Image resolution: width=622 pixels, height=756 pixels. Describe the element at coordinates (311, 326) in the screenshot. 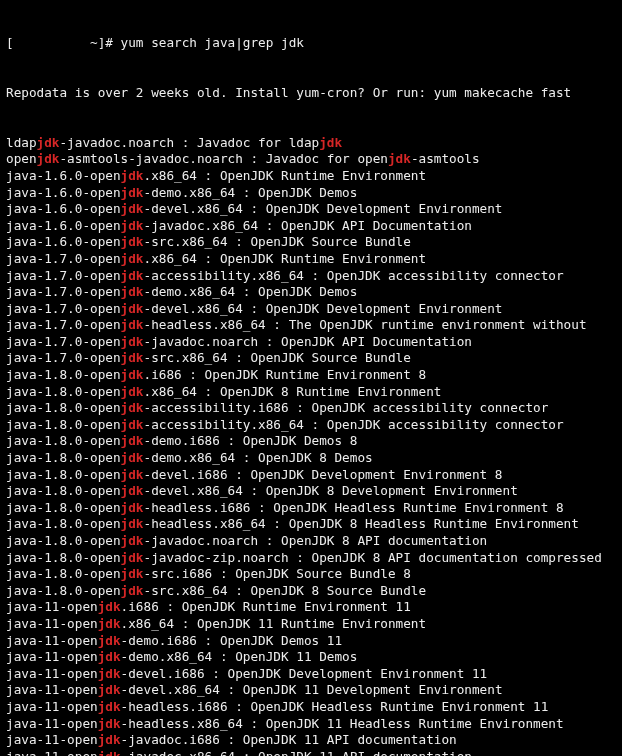

I see `output-line: java-1.7.0-openjdk-headless.x86_64 : The…` at that location.